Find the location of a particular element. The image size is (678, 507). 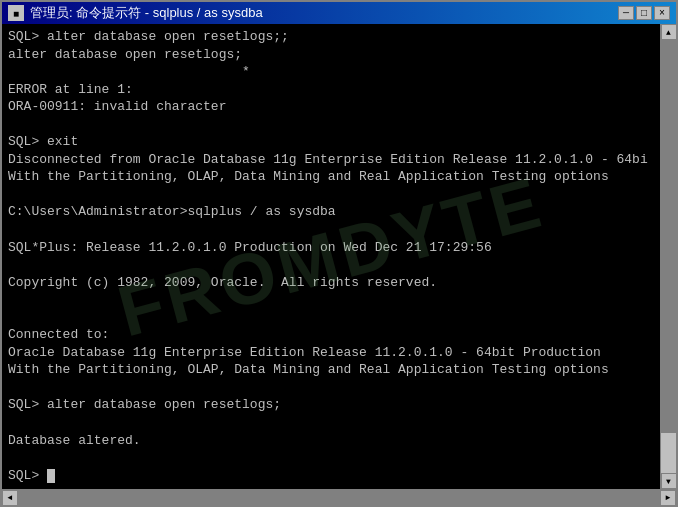

scroll-thumb is located at coordinates (668, 453).